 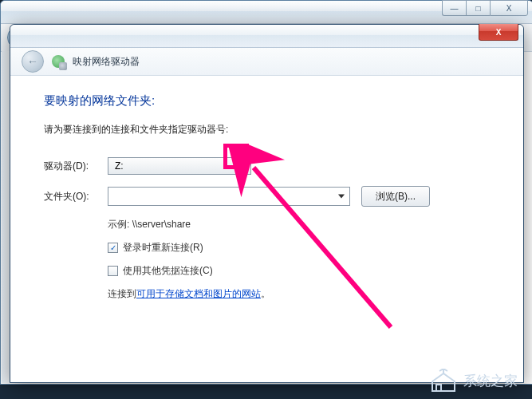 I want to click on drive-row: 驱动器(D): Z:, so click(x=266, y=166).